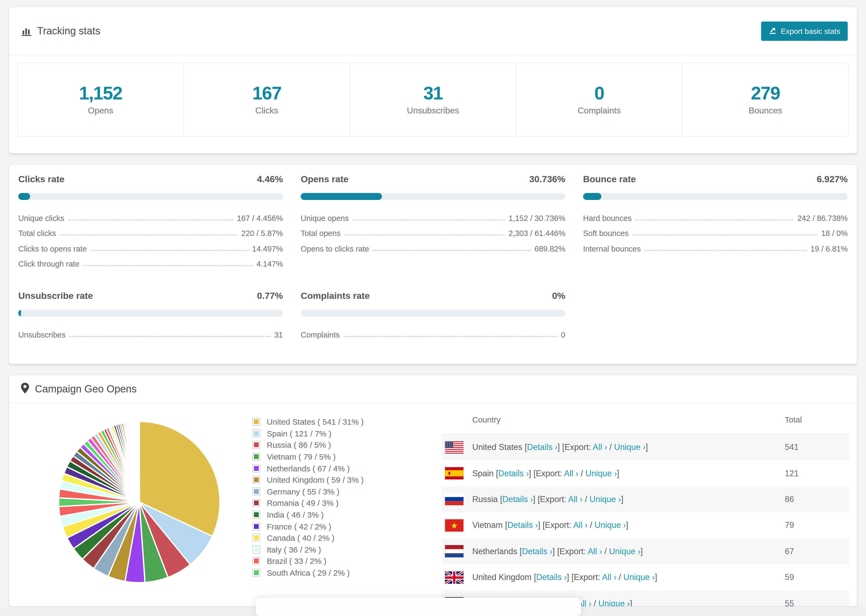 The image size is (866, 616). I want to click on bottom-overlay-element, so click(418, 607).